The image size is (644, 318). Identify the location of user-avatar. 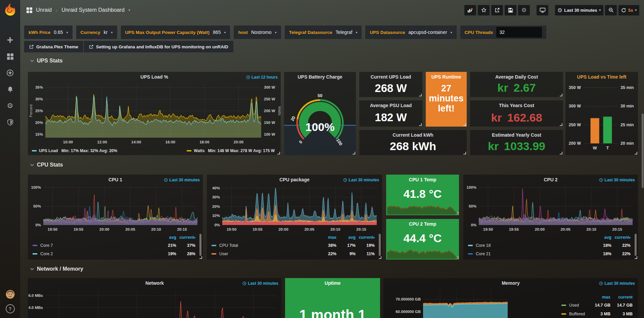
(10, 294).